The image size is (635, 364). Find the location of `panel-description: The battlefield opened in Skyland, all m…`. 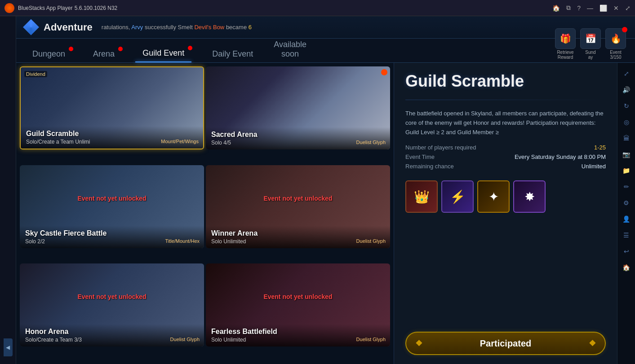

panel-description: The battlefield opened in Skyland, all m… is located at coordinates (506, 123).